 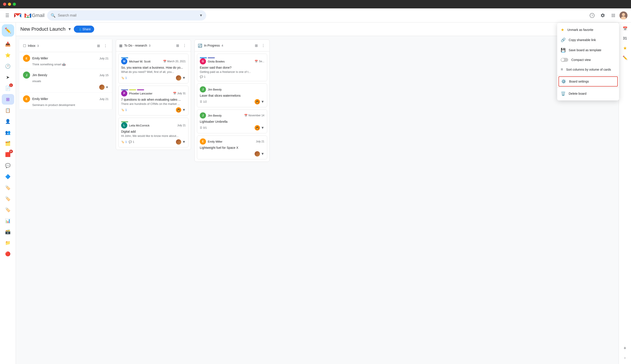 What do you see at coordinates (588, 88) in the screenshot?
I see `dropdown-divider2` at bounding box center [588, 88].